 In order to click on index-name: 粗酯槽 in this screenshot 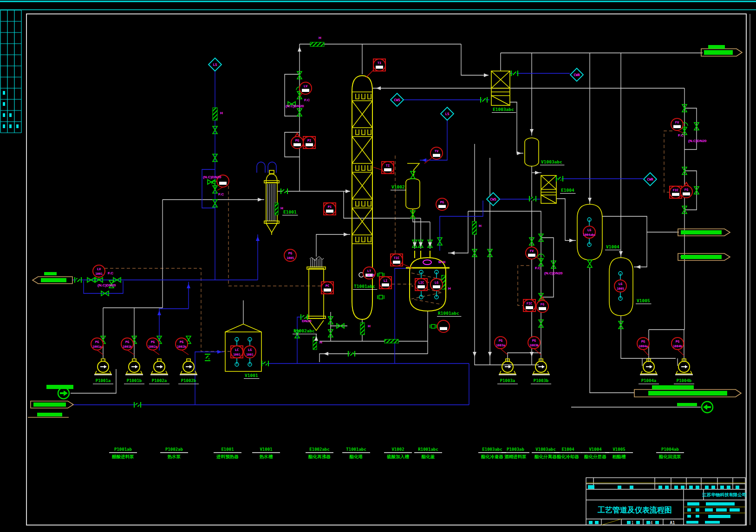, I will do `click(619, 457)`.